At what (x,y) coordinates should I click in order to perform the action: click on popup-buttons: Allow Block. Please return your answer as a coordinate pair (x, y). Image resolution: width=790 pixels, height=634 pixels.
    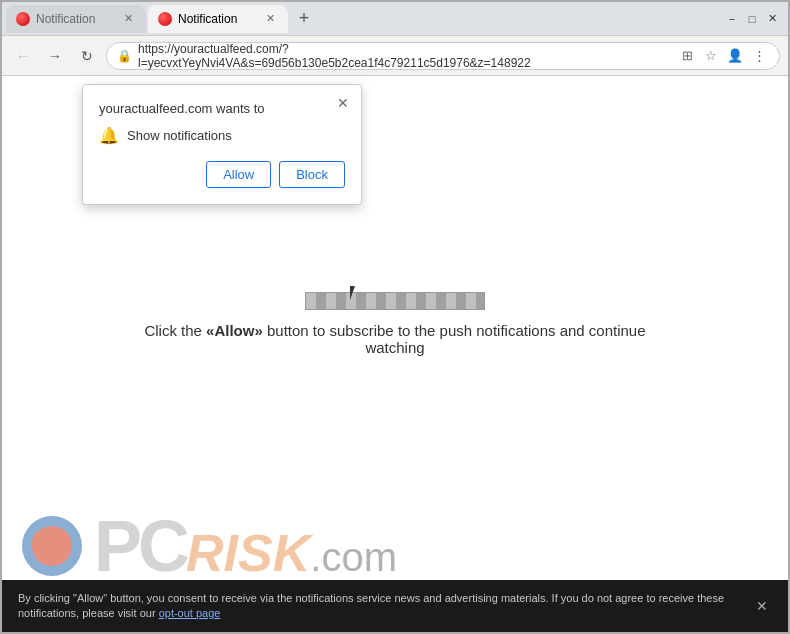
    Looking at the image, I should click on (222, 174).